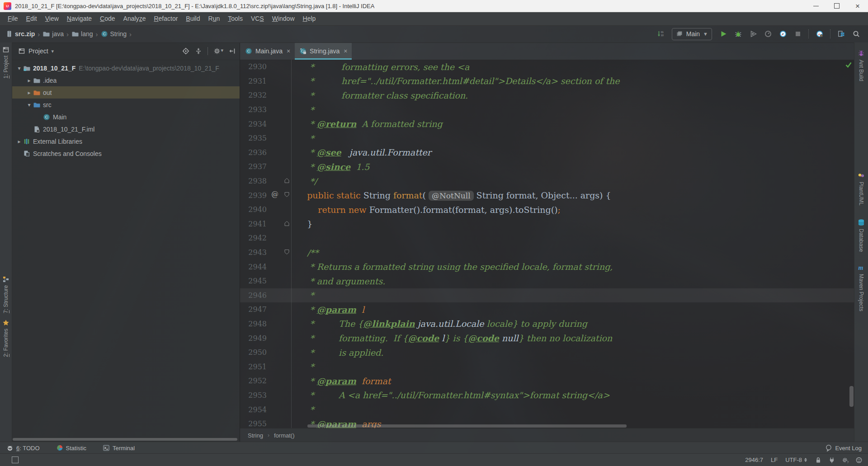 The image size is (868, 466). I want to click on code-line-2939: 2939@ public static String format( @NotN…, so click(547, 195).